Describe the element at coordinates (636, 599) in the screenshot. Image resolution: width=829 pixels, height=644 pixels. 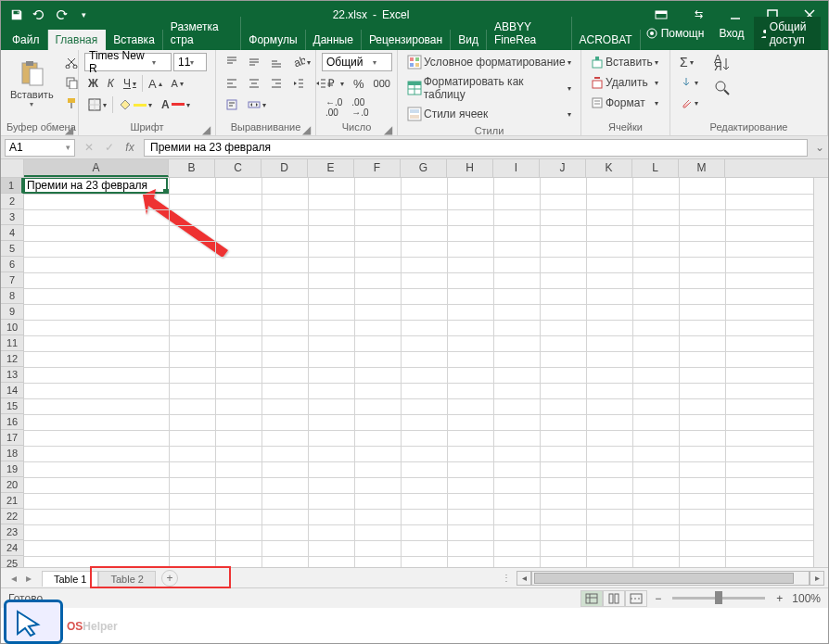
I see `view-page-break-icon` at that location.